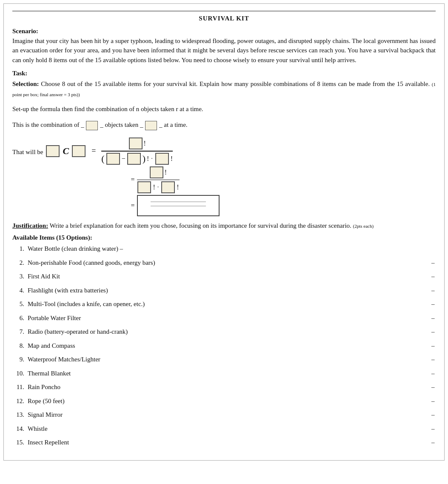 The width and height of the screenshot is (448, 484). Describe the element at coordinates (145, 143) in the screenshot. I see `factorial-1: !` at that location.